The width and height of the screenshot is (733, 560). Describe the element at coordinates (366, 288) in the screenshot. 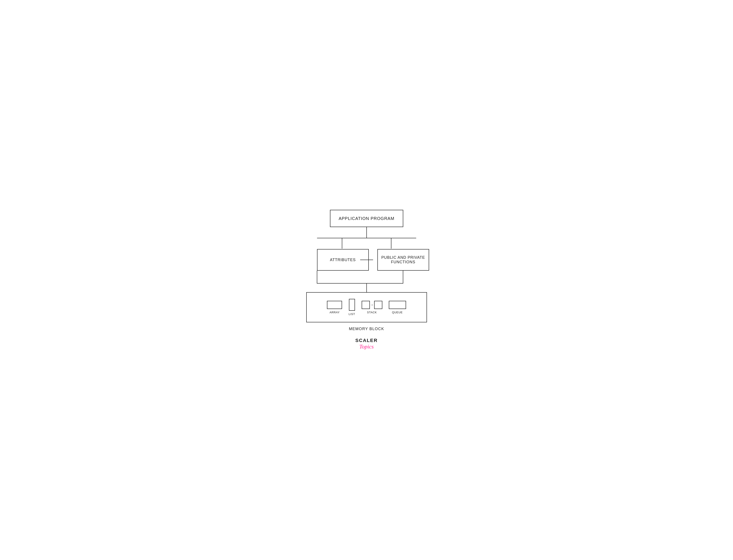

I see `line-center-down` at that location.